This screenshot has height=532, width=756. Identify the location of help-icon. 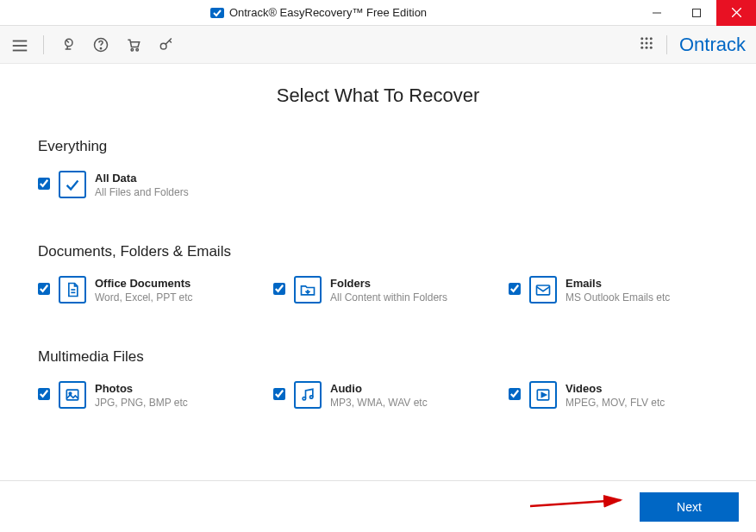
(101, 45).